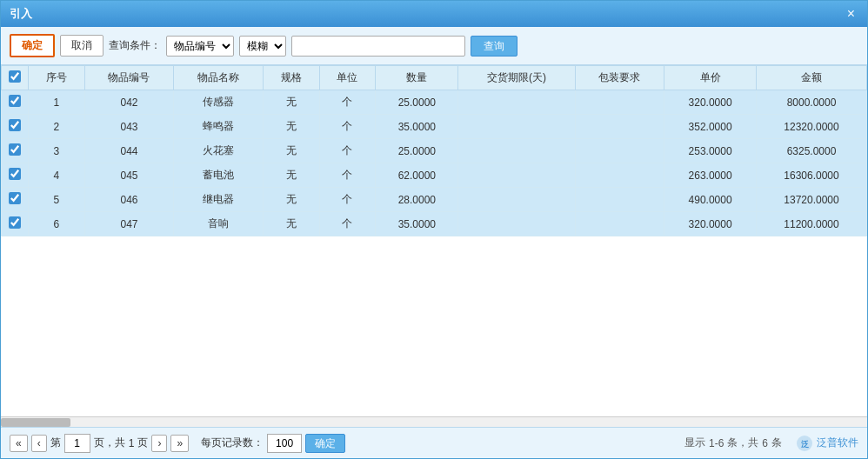 The height and width of the screenshot is (459, 868). I want to click on total-count: 6, so click(765, 443).